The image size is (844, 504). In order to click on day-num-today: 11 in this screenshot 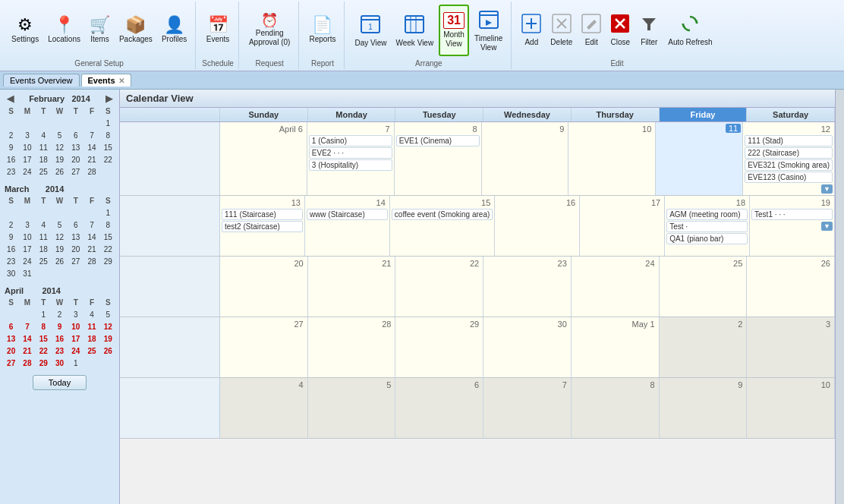, I will do `click(733, 128)`.